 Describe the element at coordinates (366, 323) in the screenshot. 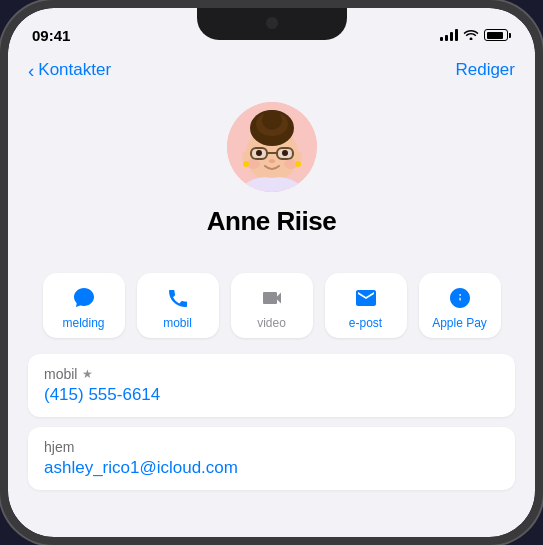

I see `epost-label: e-post` at that location.